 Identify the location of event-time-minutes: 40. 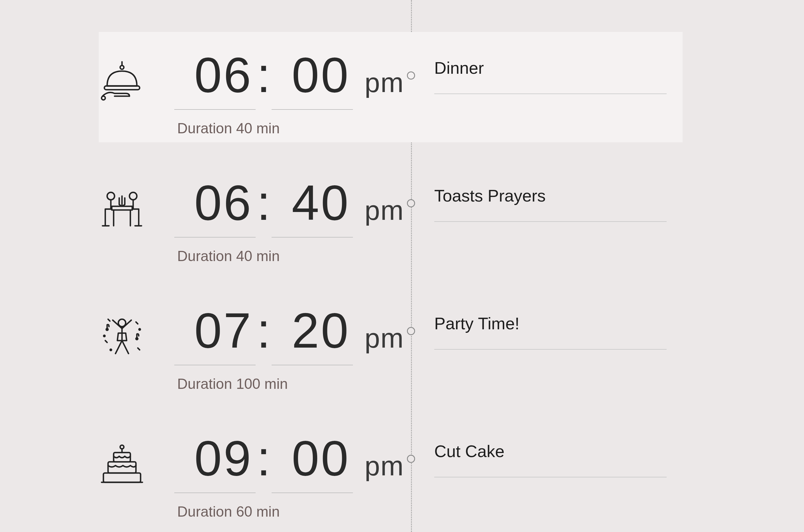
(312, 206).